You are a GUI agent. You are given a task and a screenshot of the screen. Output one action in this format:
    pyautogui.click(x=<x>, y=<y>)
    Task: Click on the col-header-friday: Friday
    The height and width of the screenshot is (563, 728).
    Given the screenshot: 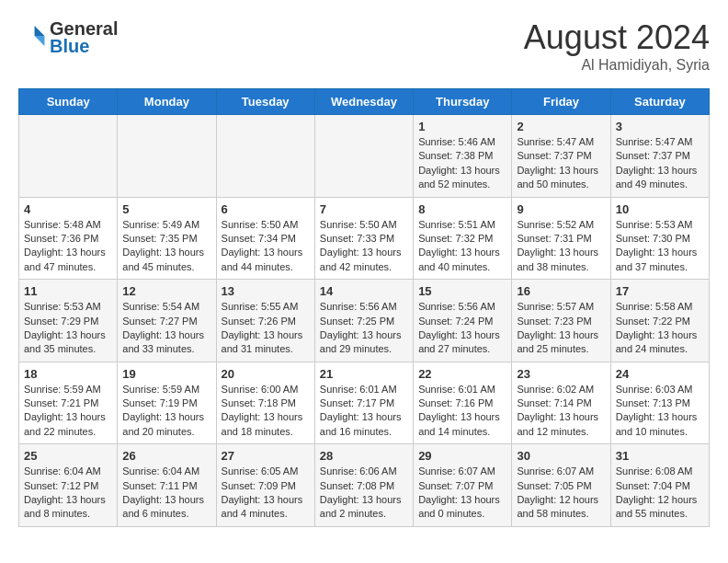 What is the action you would take?
    pyautogui.click(x=561, y=102)
    